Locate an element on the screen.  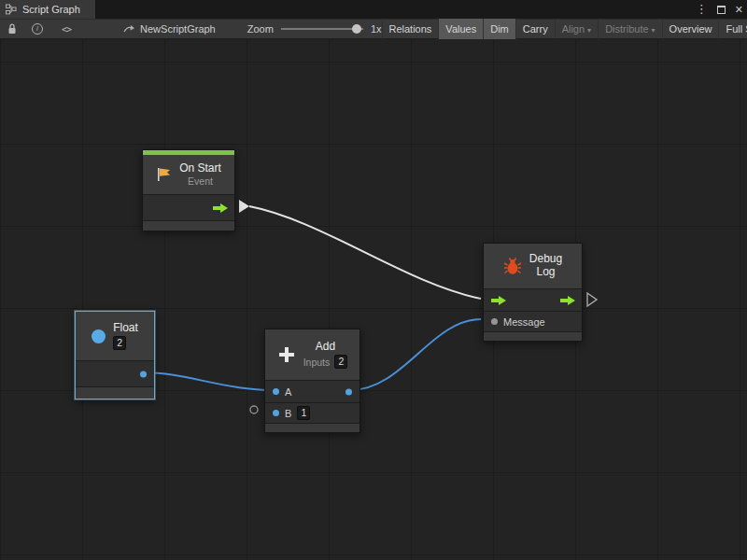
wire-onstart-to-log is located at coordinates (365, 252).